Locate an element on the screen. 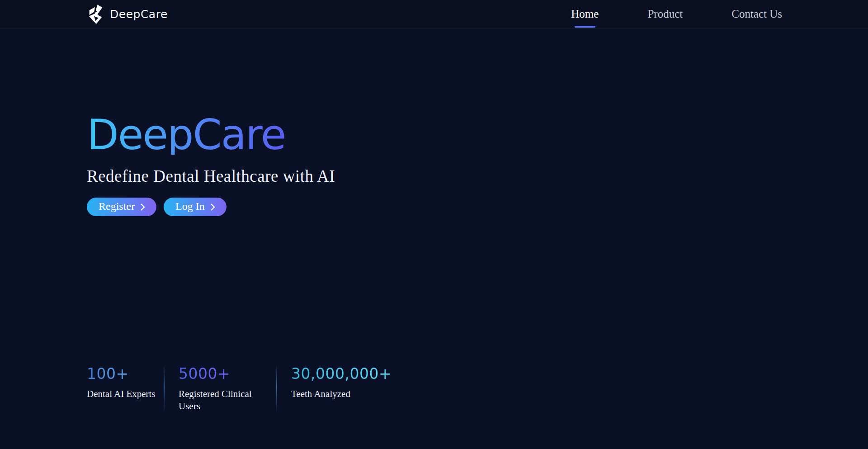 Image resolution: width=868 pixels, height=449 pixels. deepcare-logo-icon is located at coordinates (95, 14).